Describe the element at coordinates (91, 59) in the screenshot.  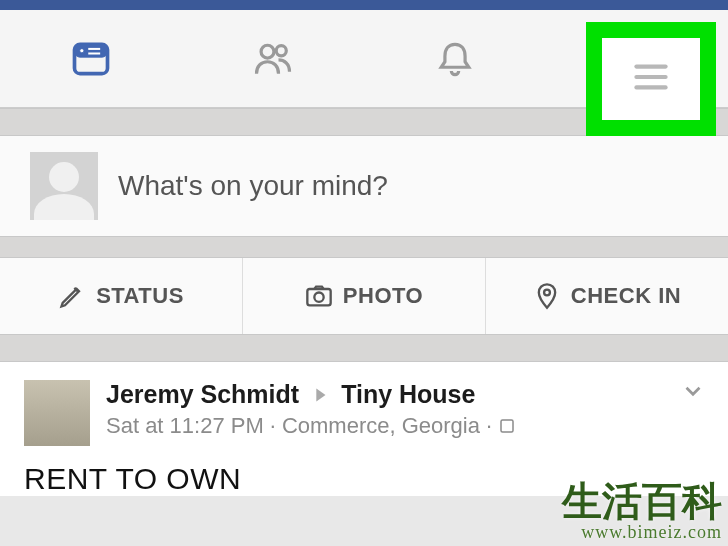
I see `news-feed-icon` at that location.